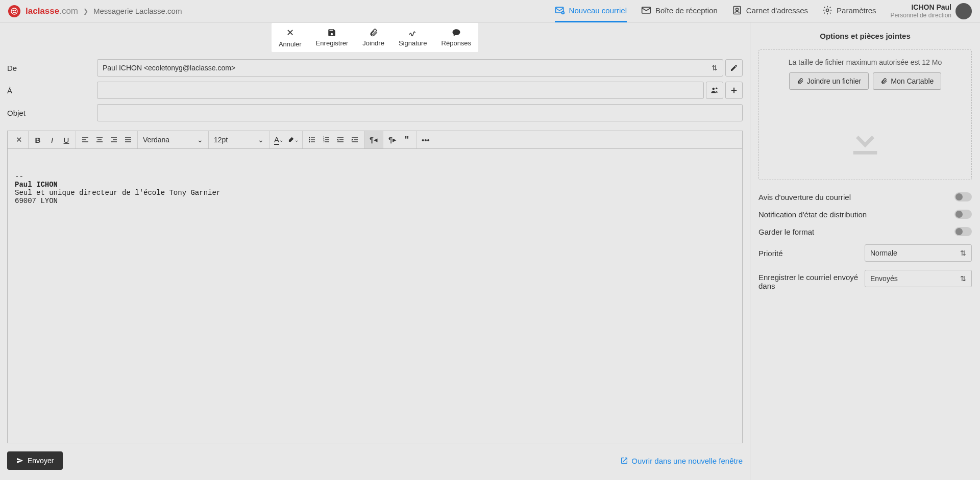  Describe the element at coordinates (931, 11) in the screenshot. I see `header-user: ICHON Paul Personnel de direction` at that location.